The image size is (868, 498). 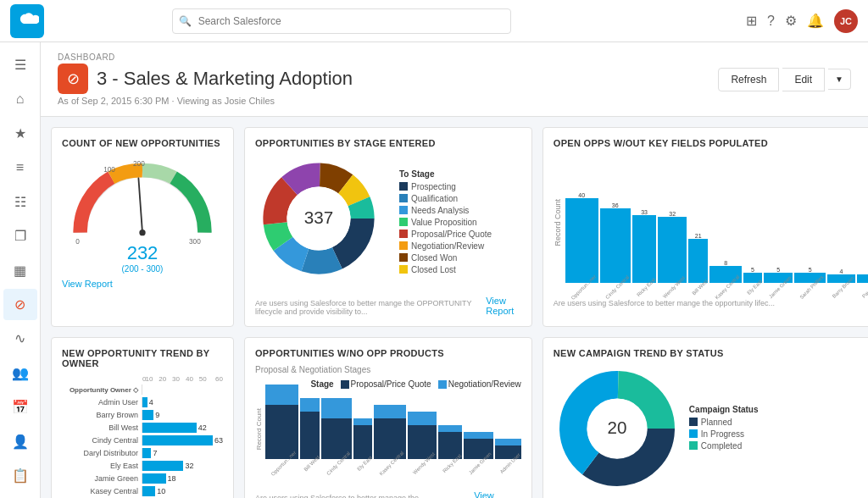 What do you see at coordinates (388, 369) in the screenshot?
I see `no-products-subtitle: Proposal & Negotiation Stages` at bounding box center [388, 369].